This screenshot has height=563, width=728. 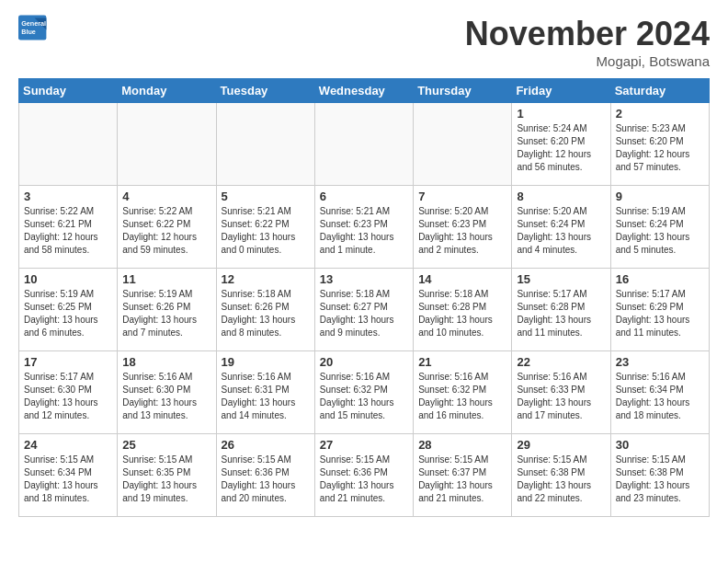 What do you see at coordinates (561, 114) in the screenshot?
I see `day-number: 1` at bounding box center [561, 114].